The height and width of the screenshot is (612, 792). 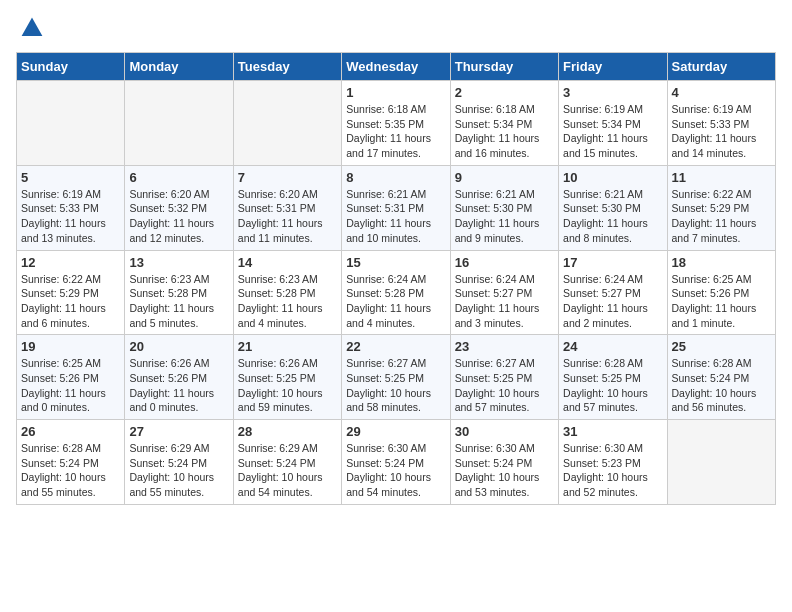 What do you see at coordinates (612, 262) in the screenshot?
I see `day-number: 17` at bounding box center [612, 262].